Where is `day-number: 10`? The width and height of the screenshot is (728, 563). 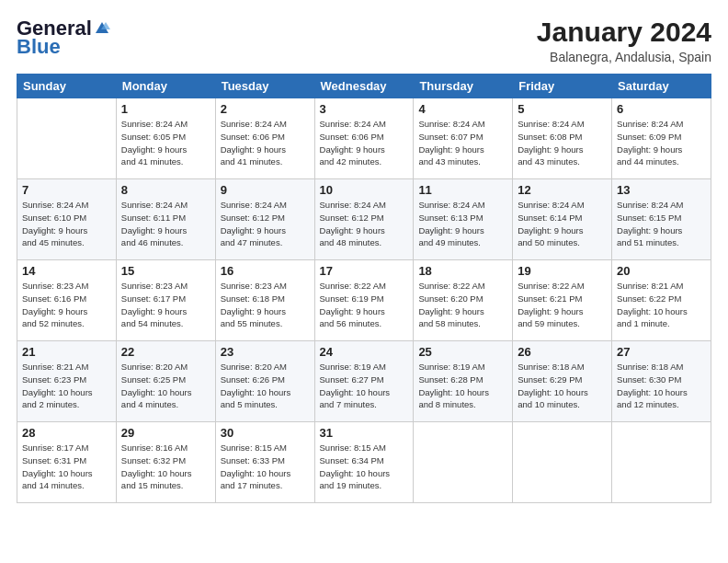
day-number: 10 is located at coordinates (364, 190).